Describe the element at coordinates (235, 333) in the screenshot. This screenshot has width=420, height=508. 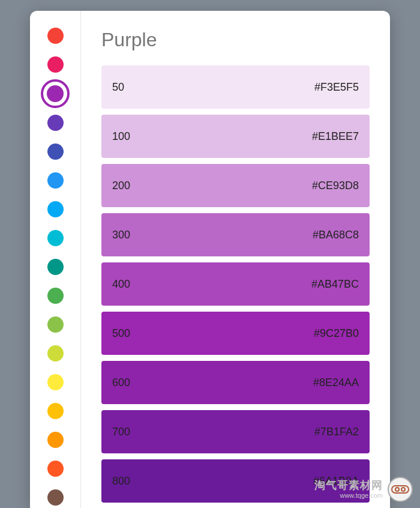
I see `shade-row: 500#9C27B0` at that location.